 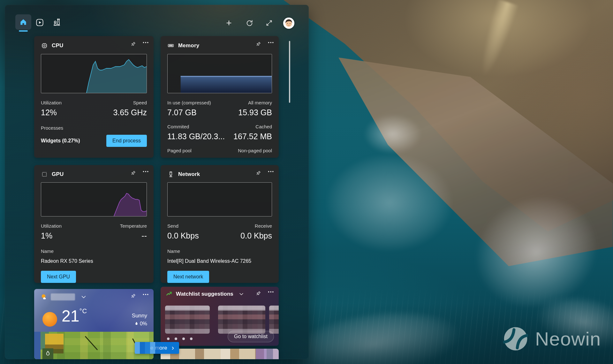 I want to click on sun-cloud-icon, so click(x=44, y=297).